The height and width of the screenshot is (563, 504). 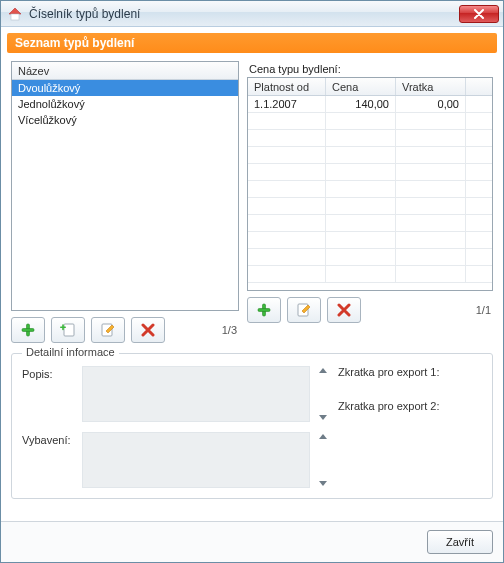 I want to click on price-toolbar: 1/1, so click(x=370, y=310).